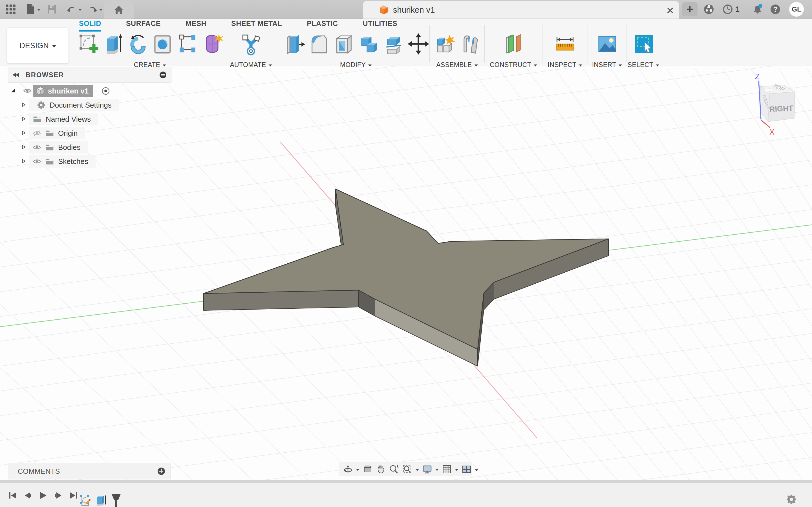 The width and height of the screenshot is (812, 507). I want to click on display-settings-icon, so click(427, 469).